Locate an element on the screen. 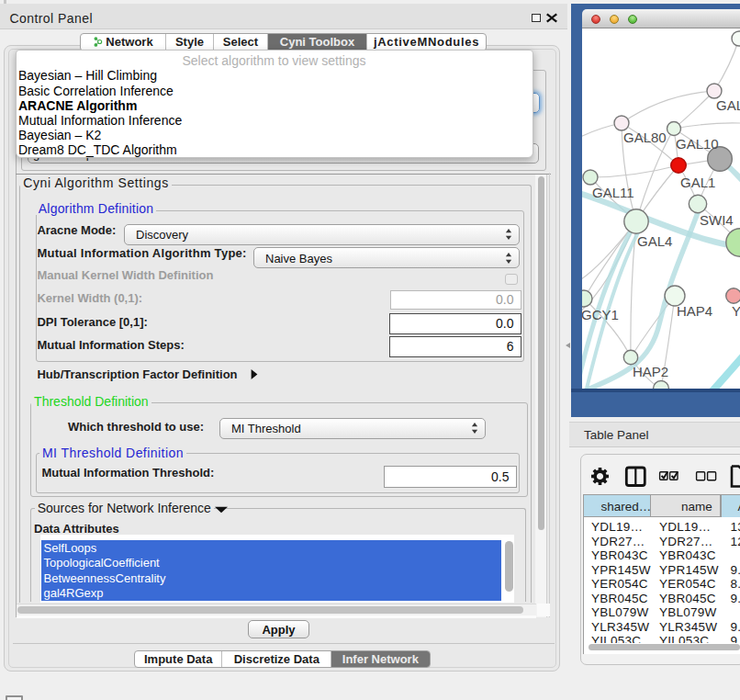 The width and height of the screenshot is (740, 700). svg-text: GAL is located at coordinates (728, 105).